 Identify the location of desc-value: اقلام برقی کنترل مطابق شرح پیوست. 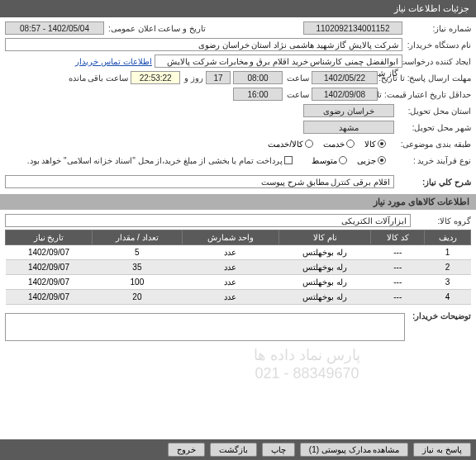
(200, 182).